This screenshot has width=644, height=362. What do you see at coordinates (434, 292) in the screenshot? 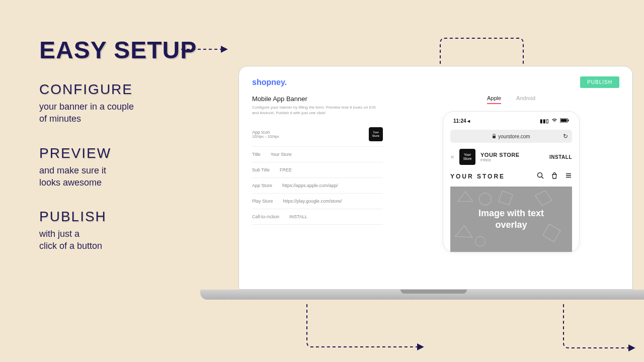
I see `laptop-notch` at bounding box center [434, 292].